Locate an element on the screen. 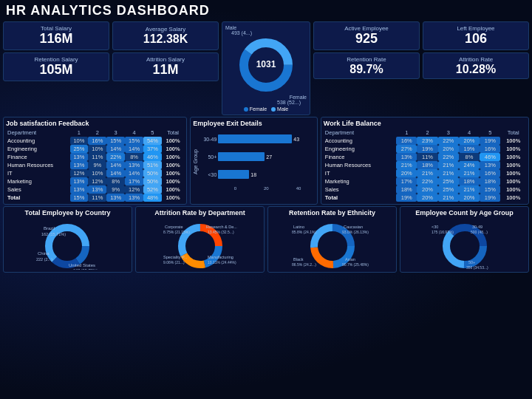 This screenshot has height=399, width=532. value-cell: 37% is located at coordinates (152, 149).